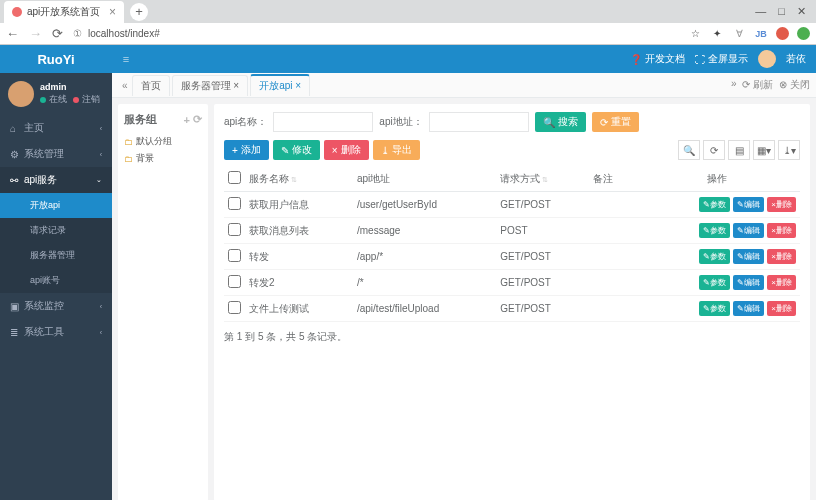 This screenshot has width=816, height=500. I want to click on tree-item-search: 🗀背景, so click(163, 158).